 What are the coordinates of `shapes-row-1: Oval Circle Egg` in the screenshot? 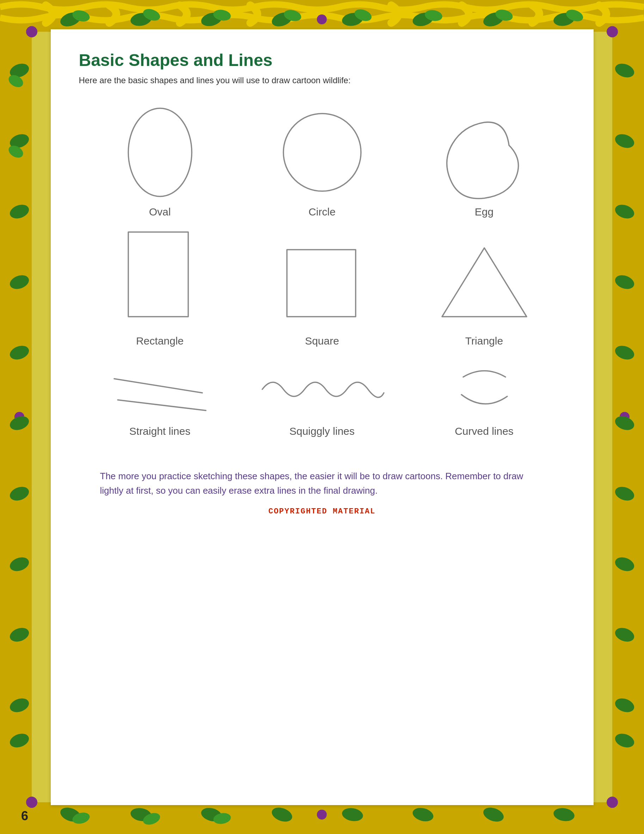 It's located at (322, 160).